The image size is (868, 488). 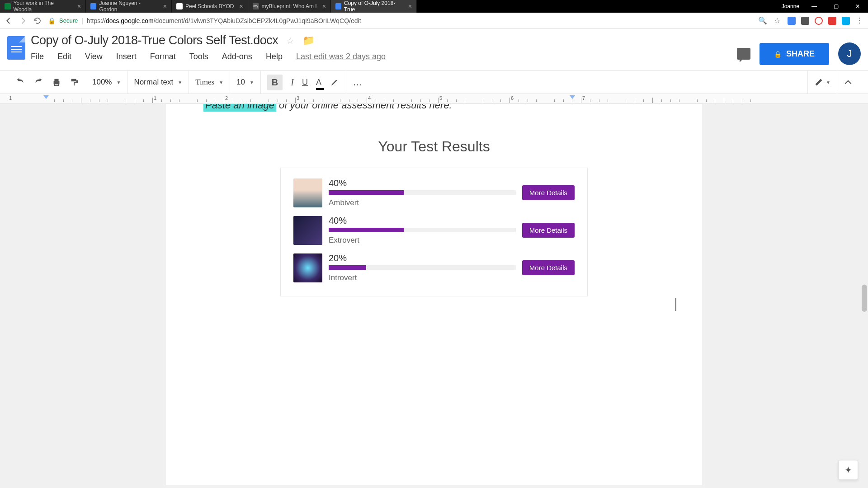 I want to click on menu-help: Help, so click(x=274, y=57).